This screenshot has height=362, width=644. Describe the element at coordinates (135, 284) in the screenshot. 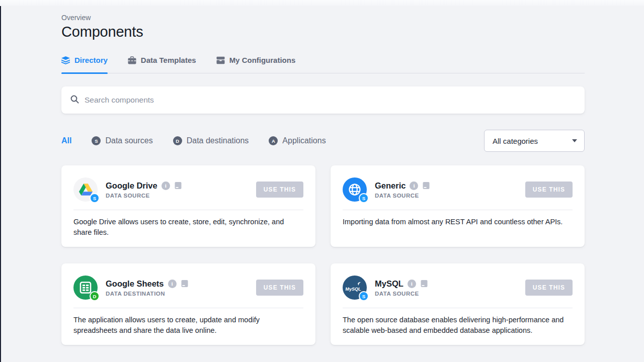

I see `card-title: Google Sheets` at that location.